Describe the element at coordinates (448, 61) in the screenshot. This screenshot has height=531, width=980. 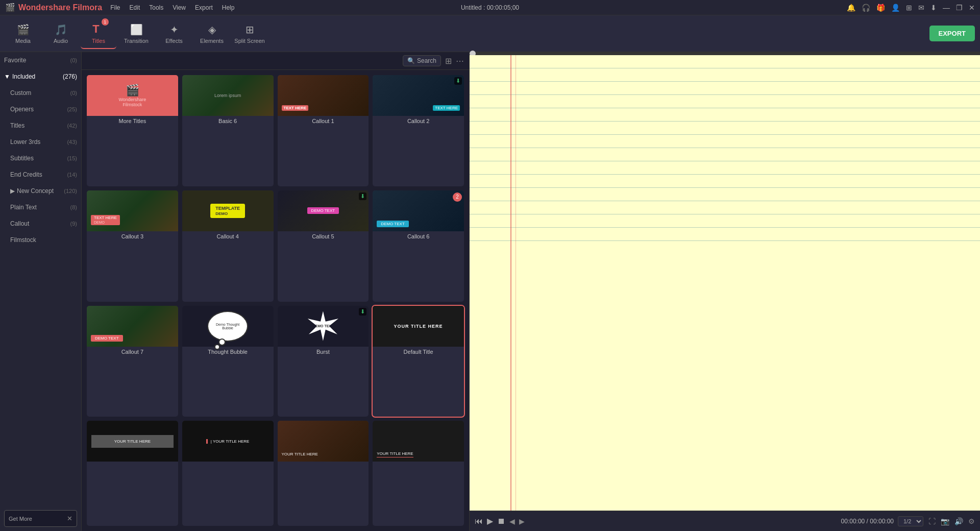
I see `grid-view-icon: ⊞` at that location.